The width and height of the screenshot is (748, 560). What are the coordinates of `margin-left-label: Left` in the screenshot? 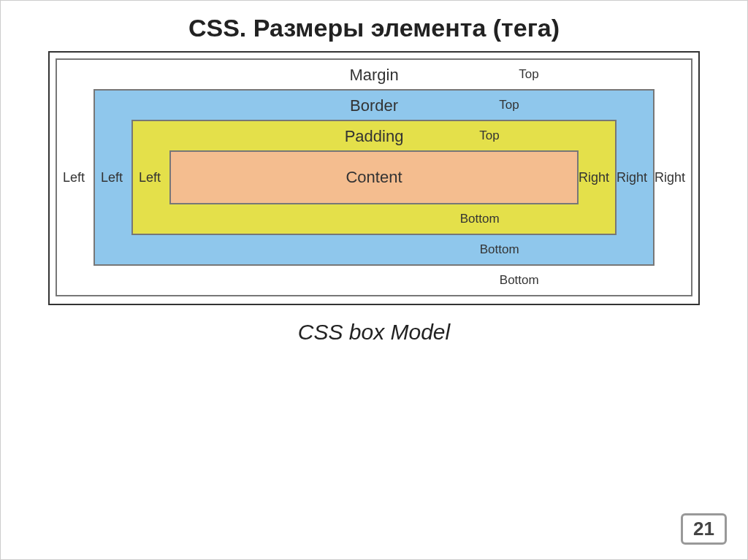 It's located at (74, 178).